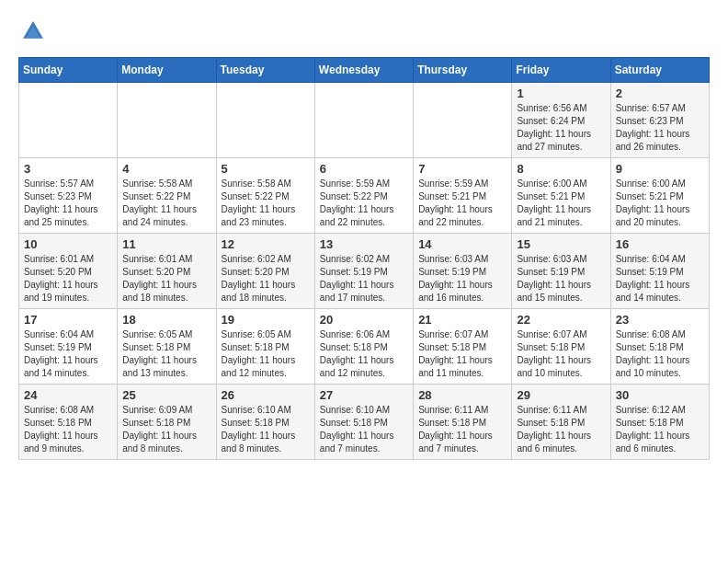 The image size is (728, 563). Describe the element at coordinates (266, 320) in the screenshot. I see `day-number: 19` at that location.